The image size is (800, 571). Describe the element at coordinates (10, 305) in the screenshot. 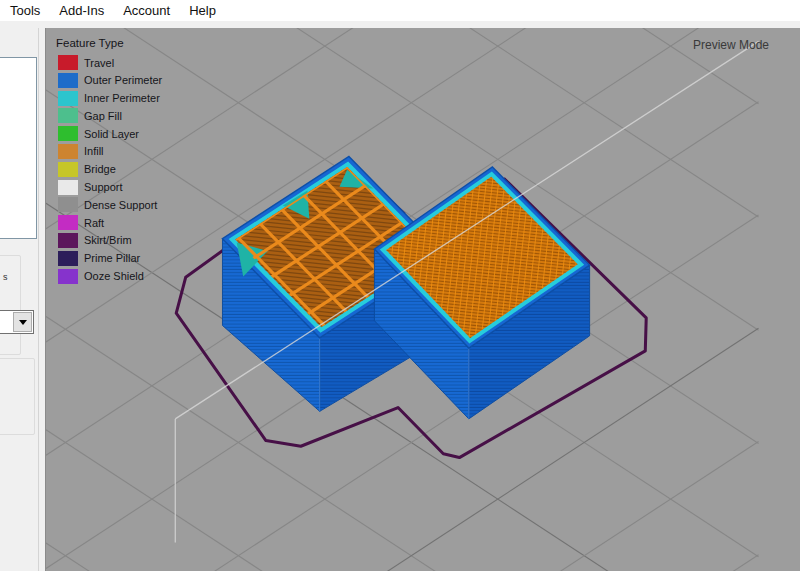

I see `sidebar-groupbox-upper` at that location.